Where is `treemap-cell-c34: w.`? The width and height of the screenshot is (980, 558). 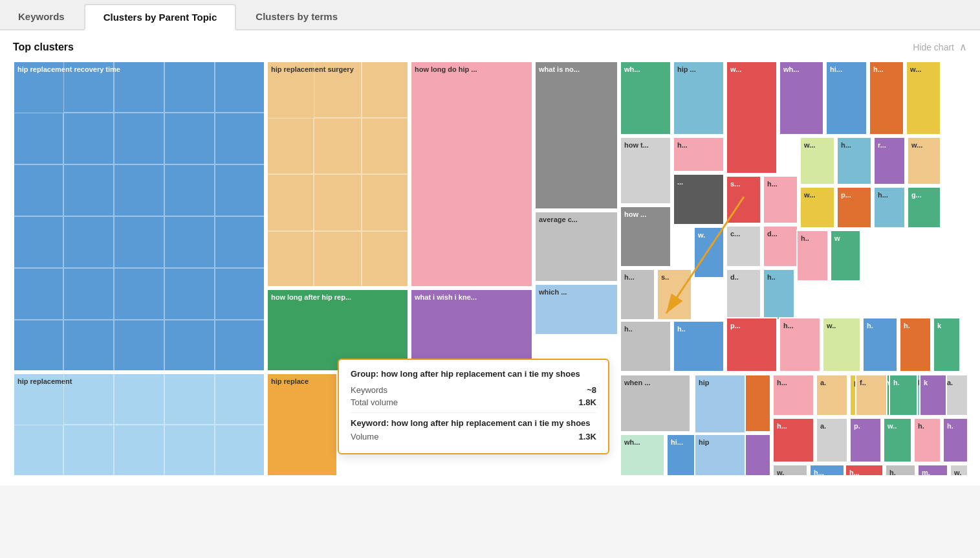 treemap-cell-c34: w. is located at coordinates (709, 252).